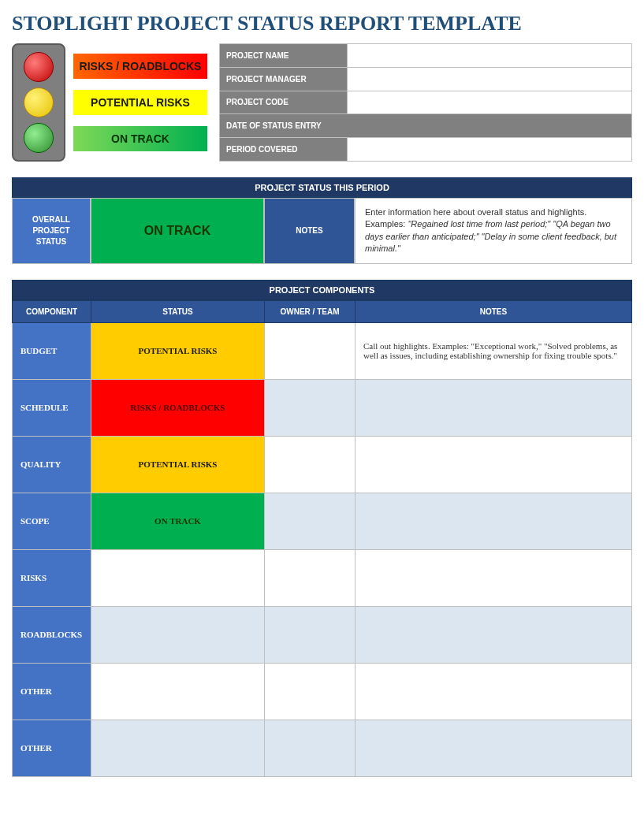 The image size is (644, 833). Describe the element at coordinates (322, 464) in the screenshot. I see `table-row: QUALITYPOTENTIAL RISKS` at that location.